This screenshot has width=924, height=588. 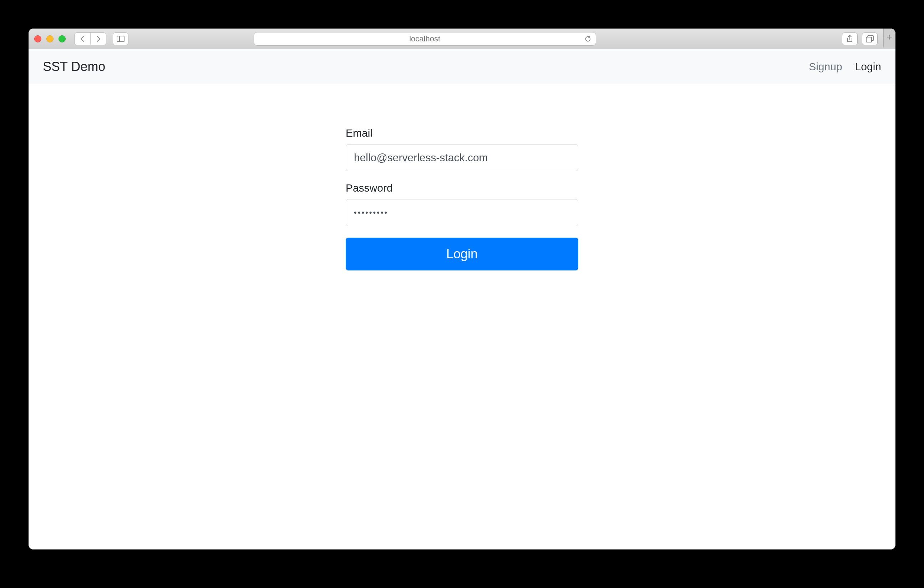 What do you see at coordinates (82, 39) in the screenshot?
I see `back-button` at bounding box center [82, 39].